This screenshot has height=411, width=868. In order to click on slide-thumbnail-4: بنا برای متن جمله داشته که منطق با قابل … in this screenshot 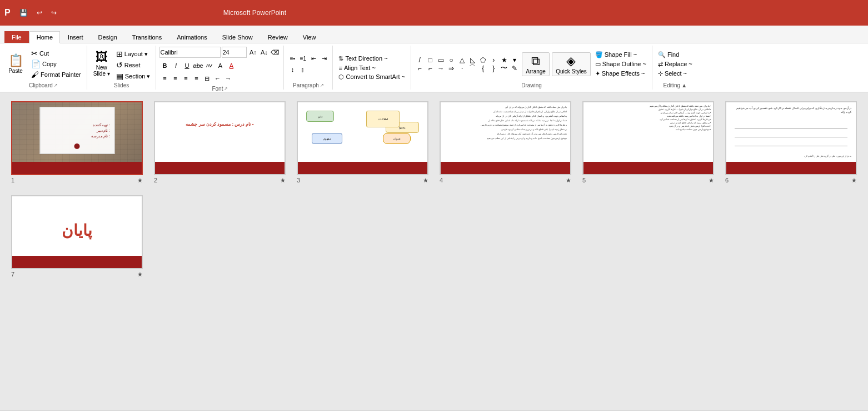, I will do `click(506, 138)`.